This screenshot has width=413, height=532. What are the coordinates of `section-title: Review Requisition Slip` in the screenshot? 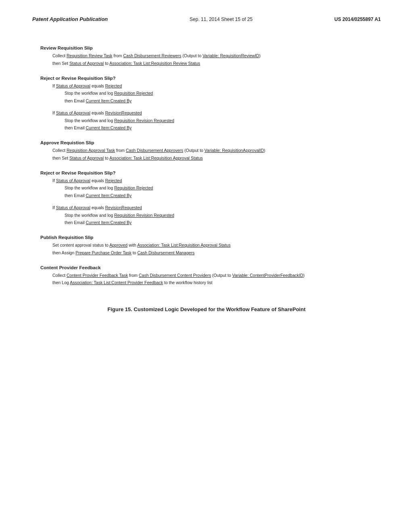 It's located at (206, 48).